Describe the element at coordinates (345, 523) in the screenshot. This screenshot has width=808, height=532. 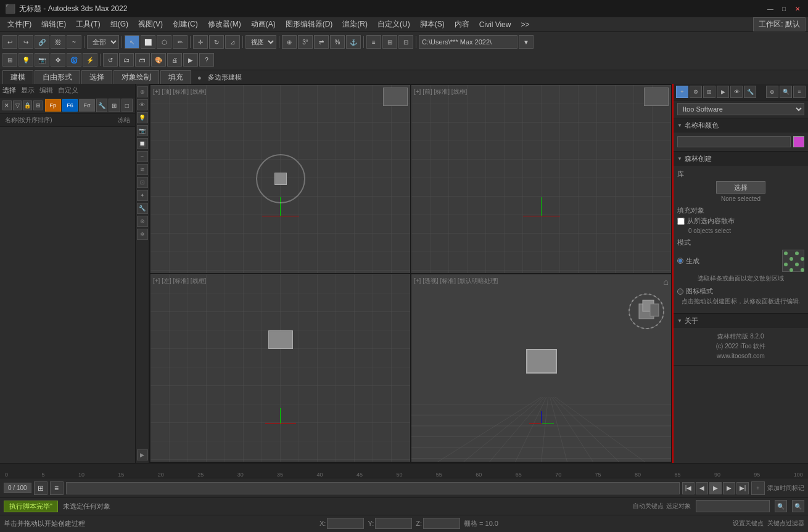
I see `coord-x-input` at that location.